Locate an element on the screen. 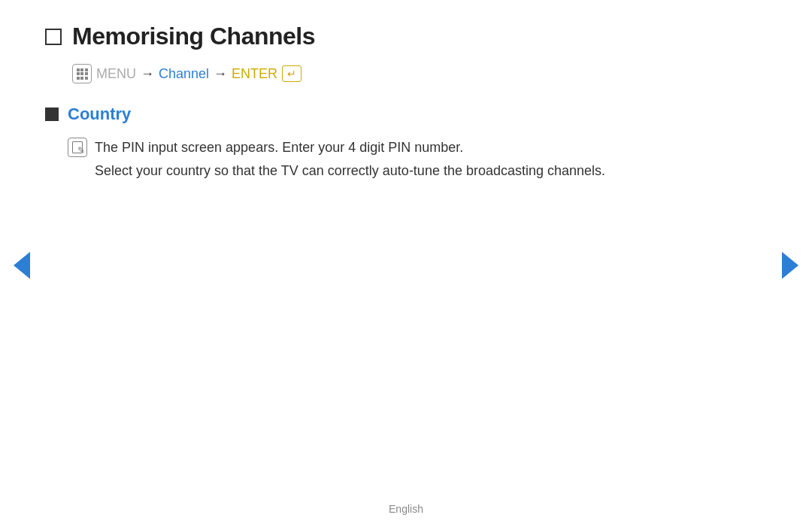 This screenshot has height=530, width=812. section-bullet-icon is located at coordinates (52, 114).